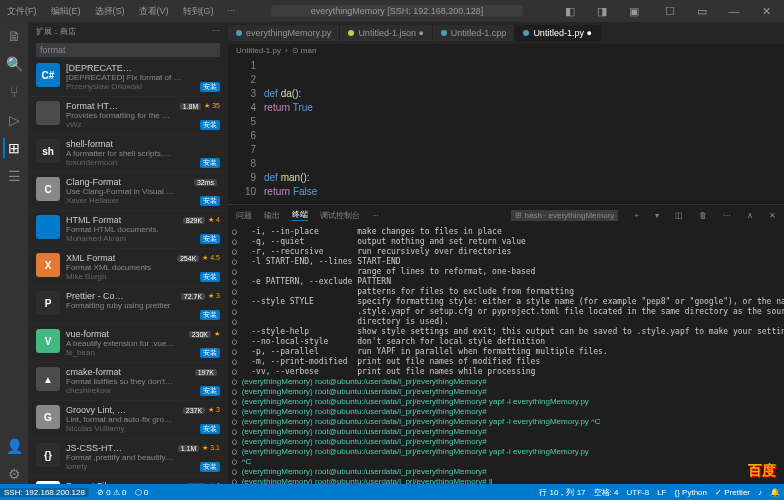 The image size is (784, 500). I want to click on extension-item: ○ Format Files80K★ 4 Jbockle 安装, so click(128, 480).